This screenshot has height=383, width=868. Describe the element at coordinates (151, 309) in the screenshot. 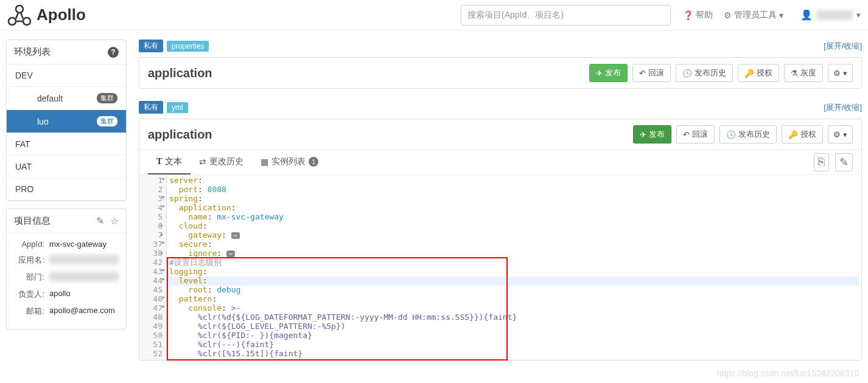

I see `line-number: 47` at that location.